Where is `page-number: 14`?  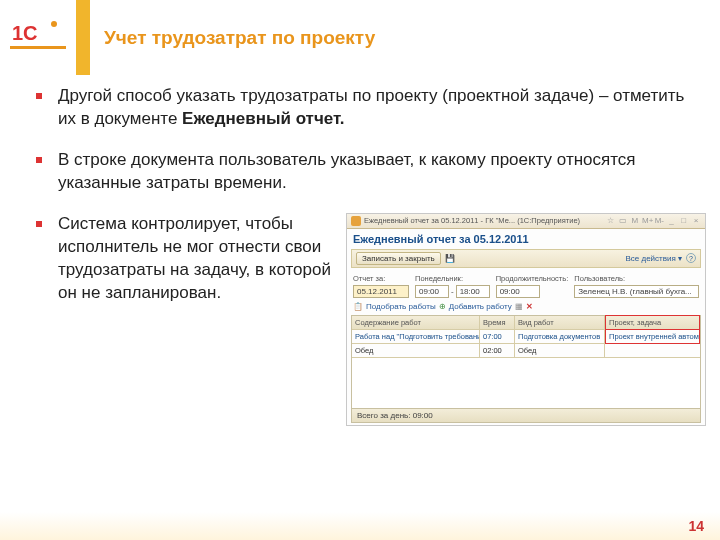 page-number: 14 is located at coordinates (696, 526).